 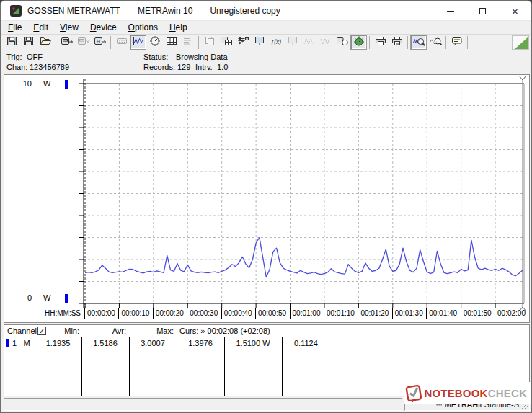 I want to click on menu-options: Options, so click(x=143, y=27).